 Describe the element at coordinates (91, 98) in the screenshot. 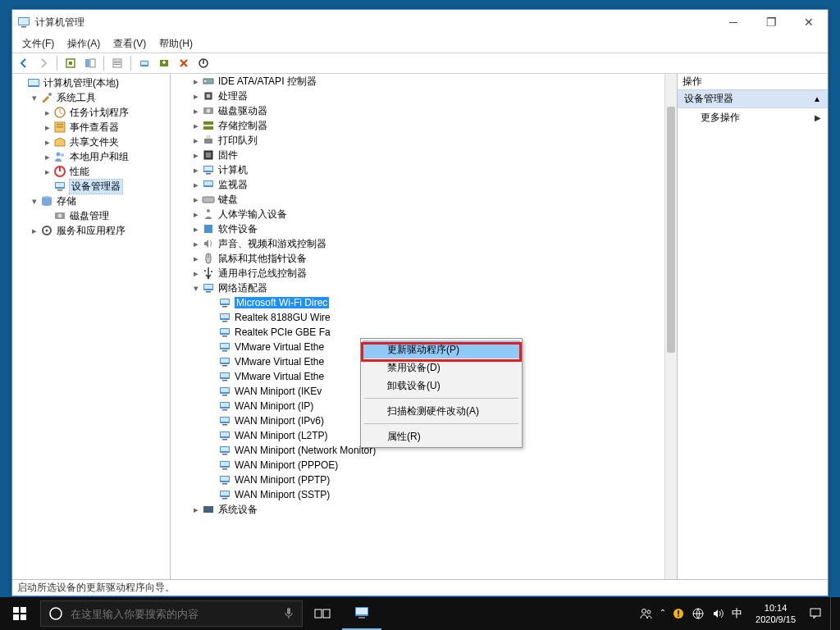

I see `left-tree-item: ▾系统工具` at that location.